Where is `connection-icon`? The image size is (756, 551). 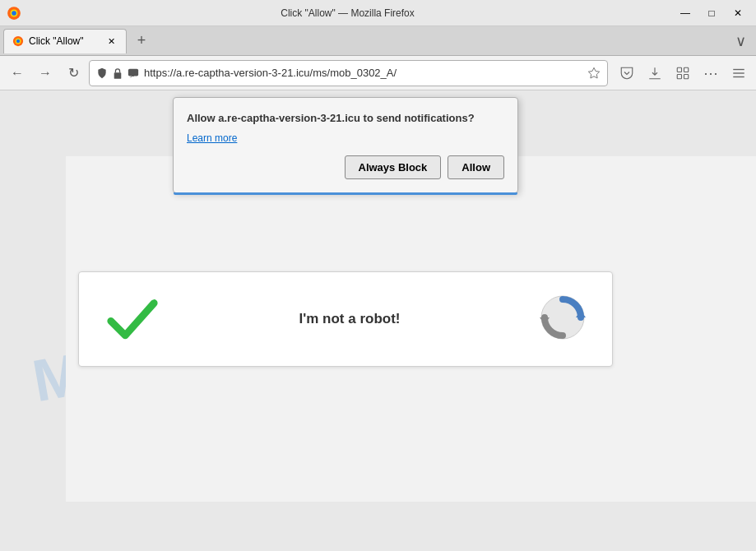 connection-icon is located at coordinates (133, 73).